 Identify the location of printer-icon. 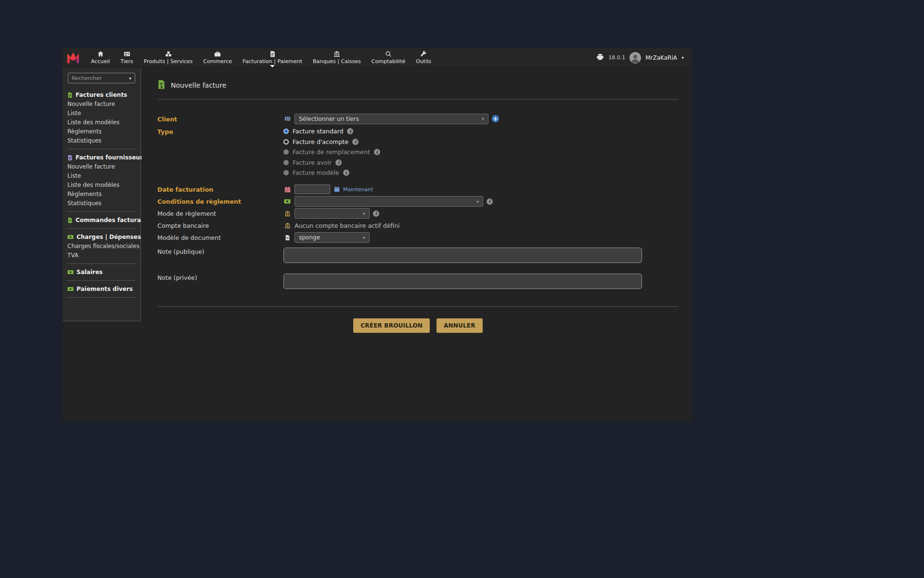
(600, 58).